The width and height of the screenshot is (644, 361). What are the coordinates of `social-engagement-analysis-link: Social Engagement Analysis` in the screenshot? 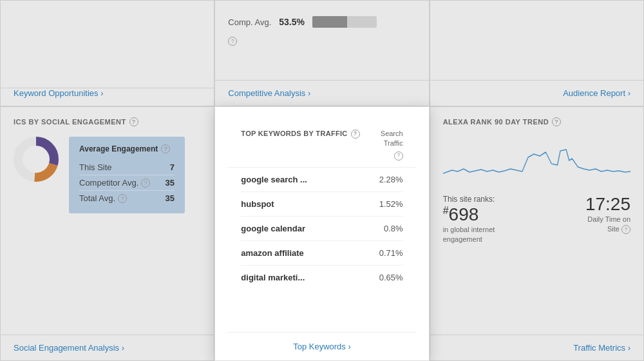 It's located at (69, 348).